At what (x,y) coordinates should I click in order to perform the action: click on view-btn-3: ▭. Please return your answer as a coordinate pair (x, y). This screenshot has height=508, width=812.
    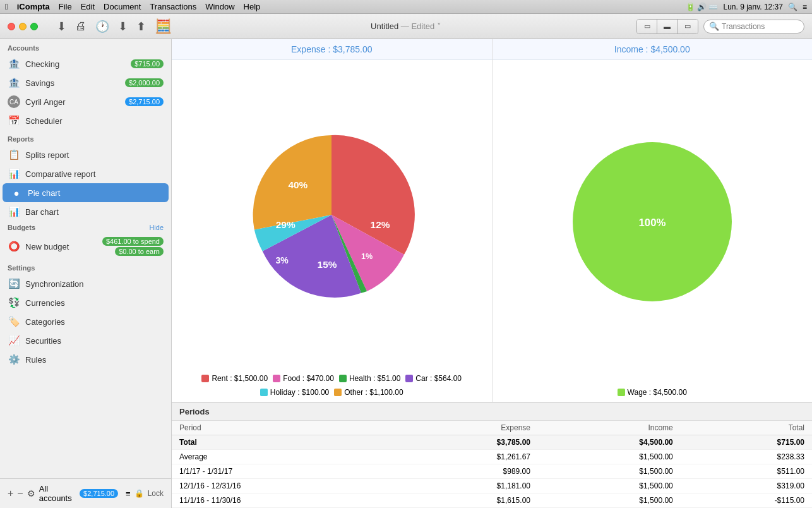
    Looking at the image, I should click on (688, 27).